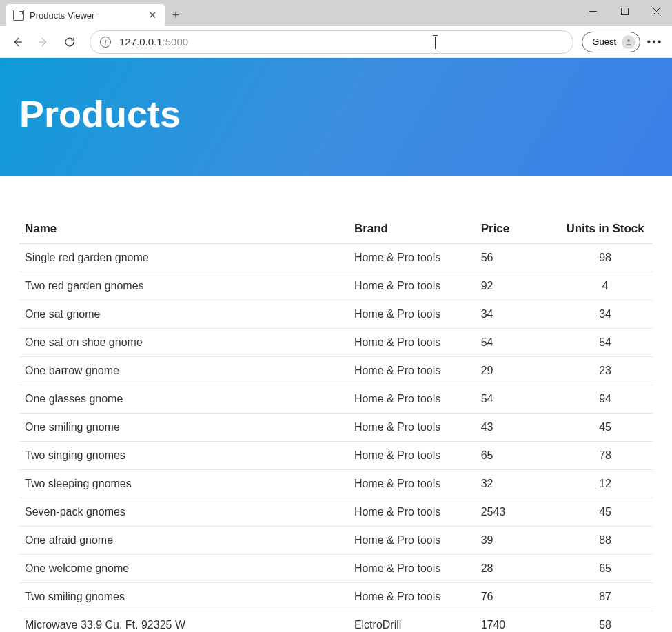 Image resolution: width=672 pixels, height=632 pixels. I want to click on table-row: One barrow gnomeHome & Pro tools2923, so click(336, 371).